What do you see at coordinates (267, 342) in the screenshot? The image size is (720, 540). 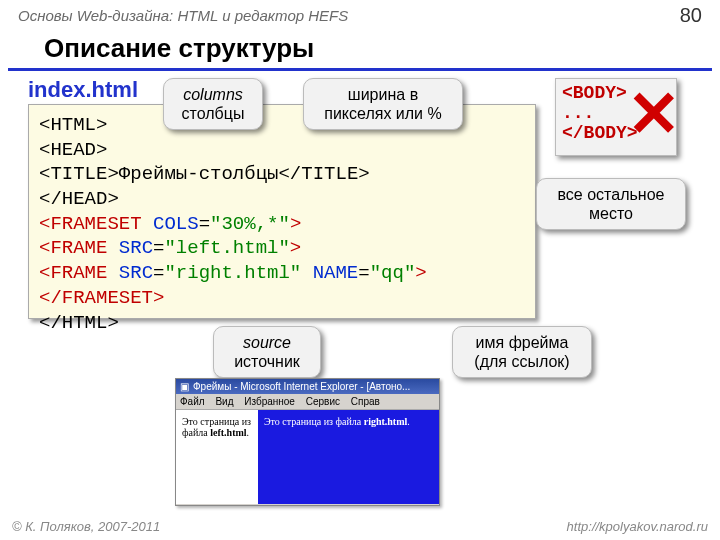 I see `callout-text: source` at bounding box center [267, 342].